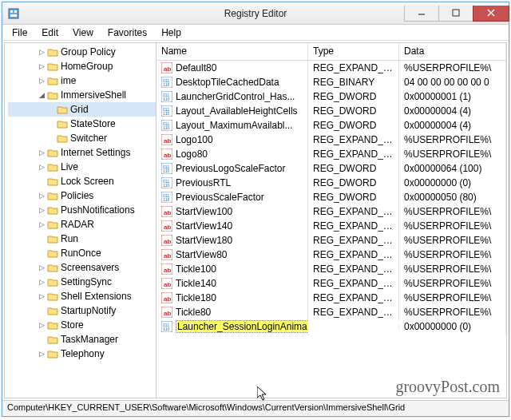 Image resolution: width=511 pixels, height=420 pixels. Describe the element at coordinates (331, 125) in the screenshot. I see `list-row: Layout_MaximumAvailabl...REG_DWORD0x0000…` at that location.